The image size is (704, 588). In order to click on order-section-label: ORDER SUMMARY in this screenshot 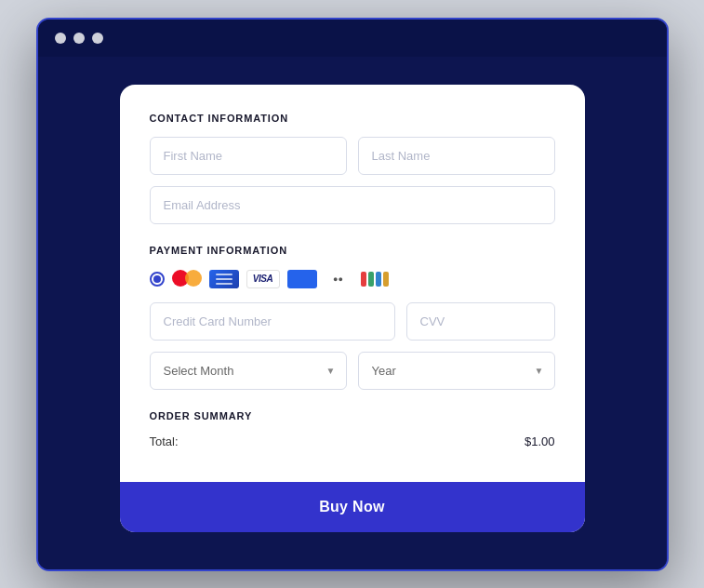, I will do `click(352, 416)`.